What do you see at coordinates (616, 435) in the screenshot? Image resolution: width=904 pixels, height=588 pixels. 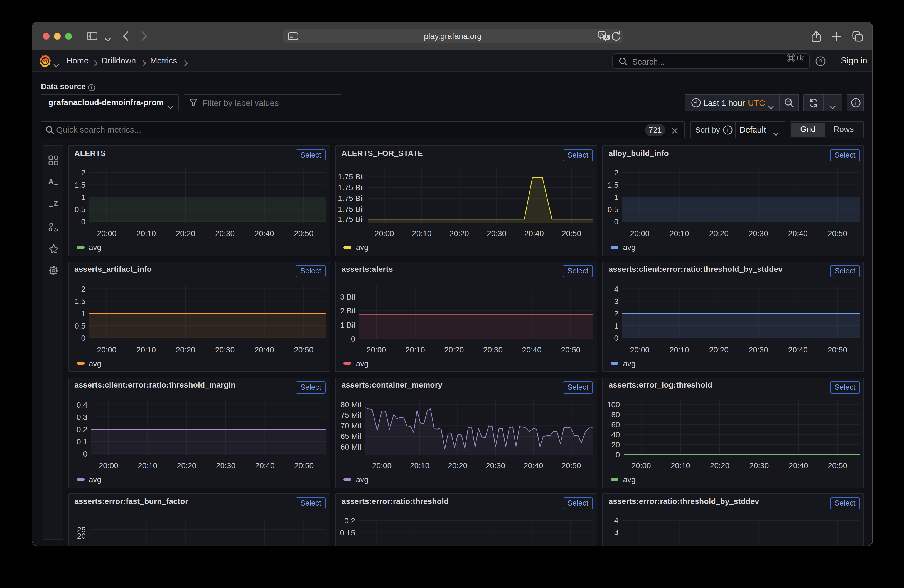 I see `svg-text: 40` at bounding box center [616, 435].